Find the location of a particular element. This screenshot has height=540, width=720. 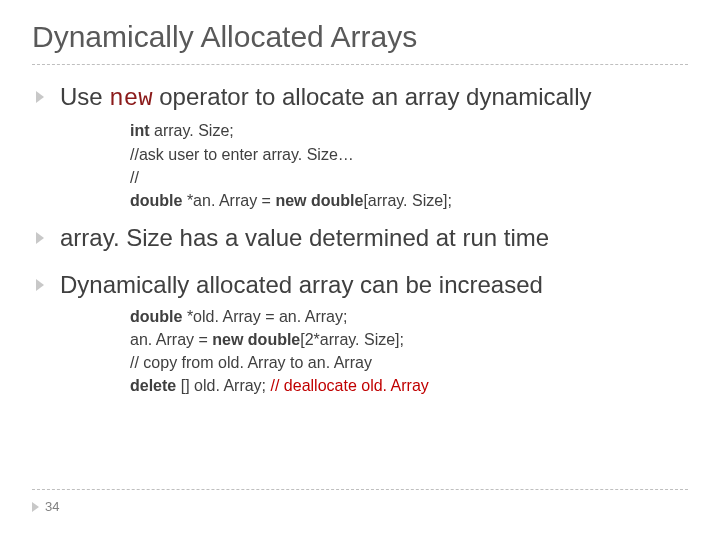

c2-l4c: // deallocate old. Array is located at coordinates (350, 386).